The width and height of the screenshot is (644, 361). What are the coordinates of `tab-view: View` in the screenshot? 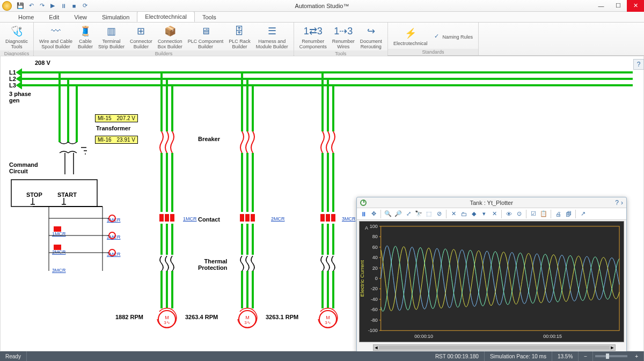 It's located at (80, 17).